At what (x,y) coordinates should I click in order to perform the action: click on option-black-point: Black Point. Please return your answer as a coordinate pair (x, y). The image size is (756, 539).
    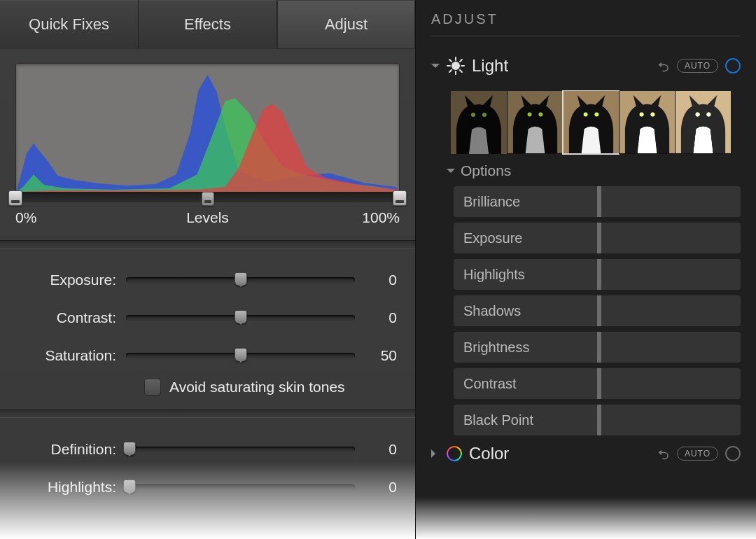
    Looking at the image, I should click on (597, 420).